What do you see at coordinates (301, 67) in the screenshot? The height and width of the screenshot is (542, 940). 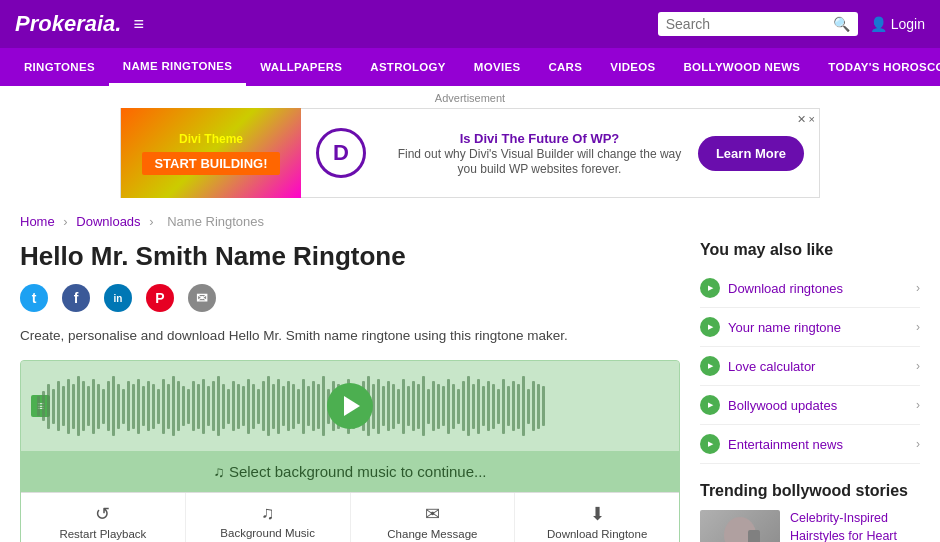 I see `nav-item-wallpapers: WALLPAPERS` at bounding box center [301, 67].